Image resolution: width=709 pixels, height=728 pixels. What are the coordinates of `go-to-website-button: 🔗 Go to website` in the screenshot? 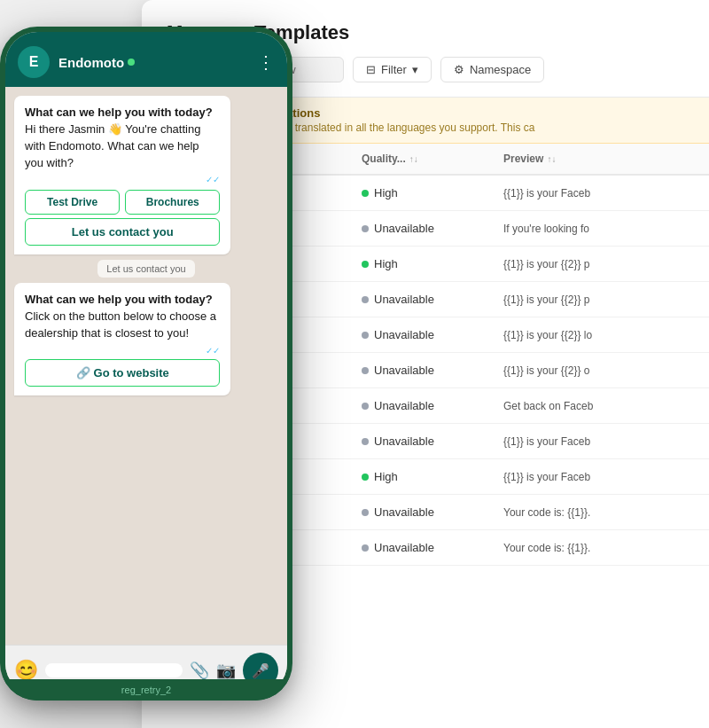 It's located at (122, 372).